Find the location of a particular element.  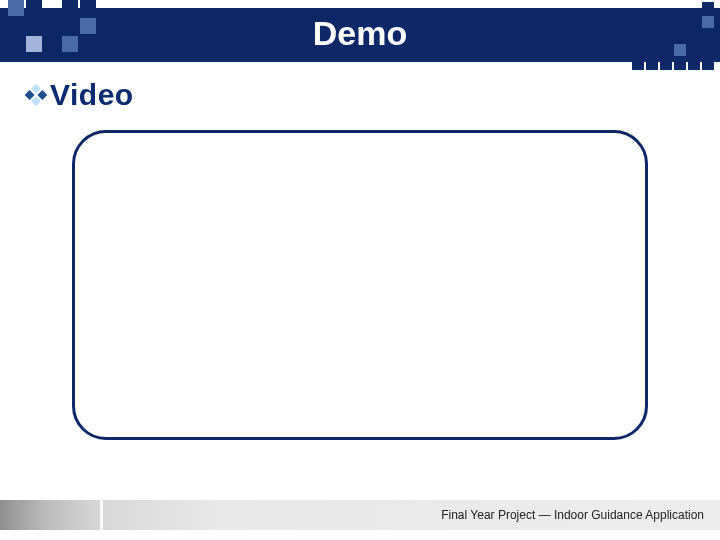

decor-squares-right is located at coordinates (673, 36).